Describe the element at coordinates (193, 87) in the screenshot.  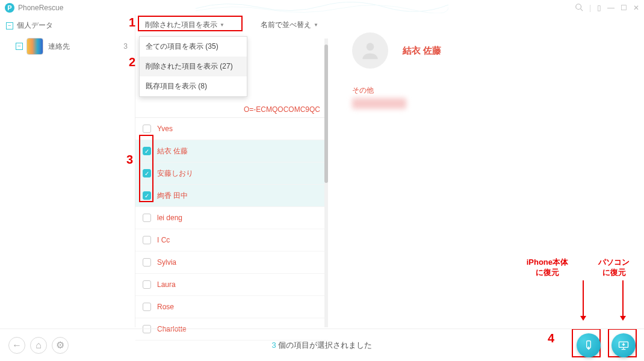
I see `filter-option-existing: 既存項目を表示 (8)` at that location.